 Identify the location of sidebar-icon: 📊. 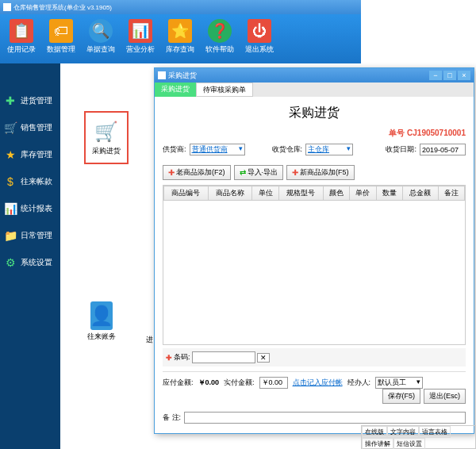
(10, 209).